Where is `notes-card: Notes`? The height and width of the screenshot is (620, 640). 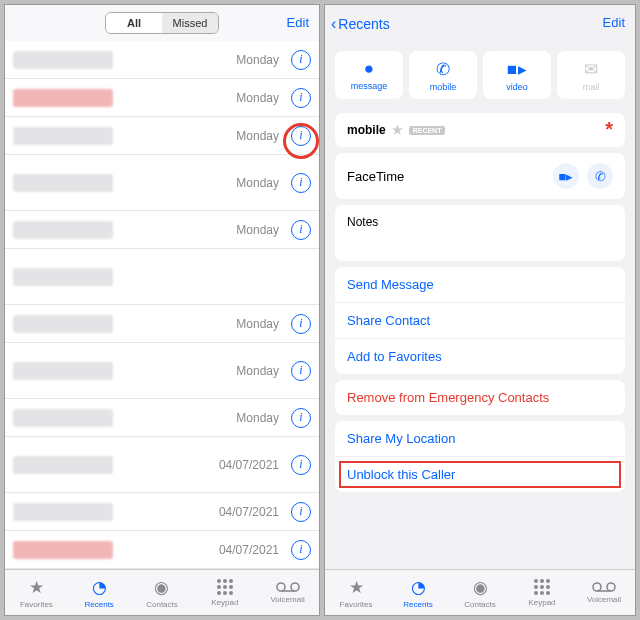 notes-card: Notes is located at coordinates (480, 233).